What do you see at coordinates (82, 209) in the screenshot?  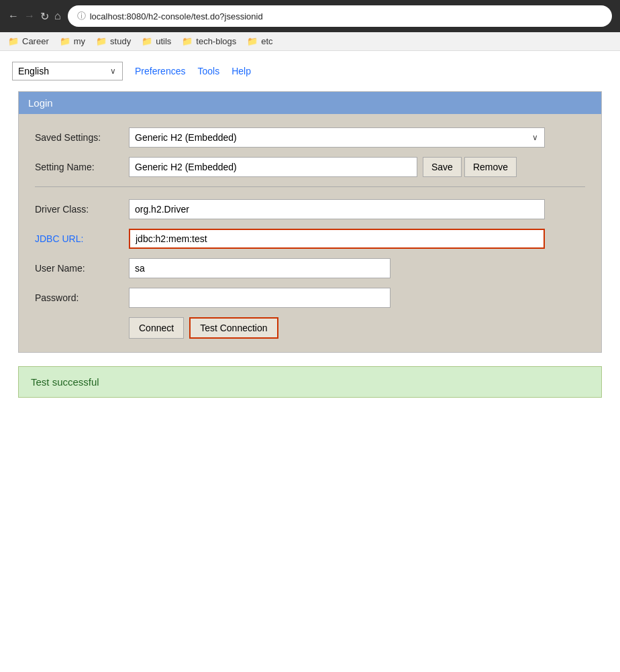 I see `driver-class-label: Driver Class:` at bounding box center [82, 209].